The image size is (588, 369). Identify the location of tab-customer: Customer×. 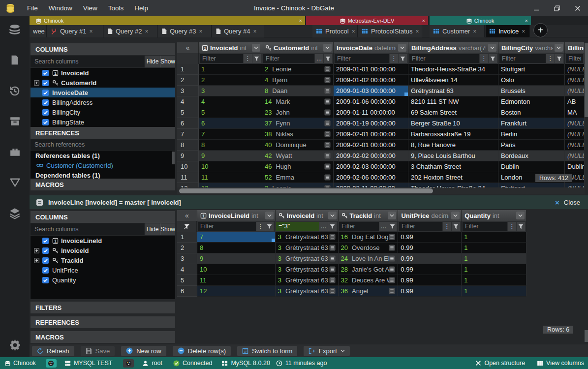
(457, 31).